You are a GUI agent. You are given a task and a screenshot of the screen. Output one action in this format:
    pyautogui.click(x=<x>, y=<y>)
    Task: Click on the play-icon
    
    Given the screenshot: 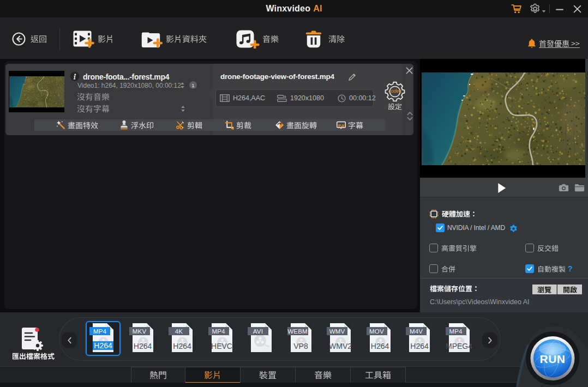 What is the action you would take?
    pyautogui.click(x=502, y=188)
    